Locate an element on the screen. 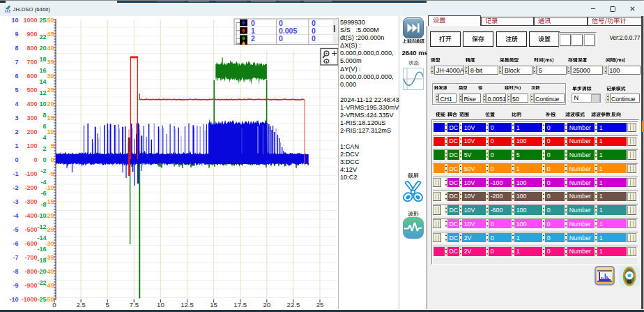  svg-text: -800 is located at coordinates (31, 272).